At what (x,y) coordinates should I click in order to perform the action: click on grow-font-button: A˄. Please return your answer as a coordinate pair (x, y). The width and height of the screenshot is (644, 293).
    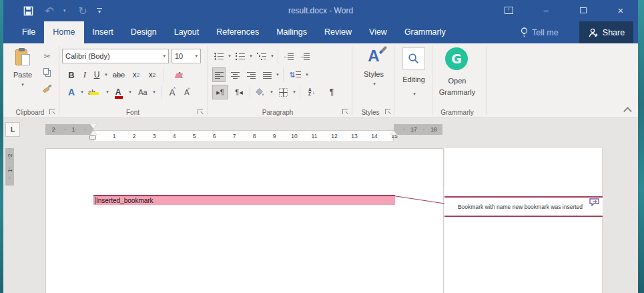
    Looking at the image, I should click on (172, 92).